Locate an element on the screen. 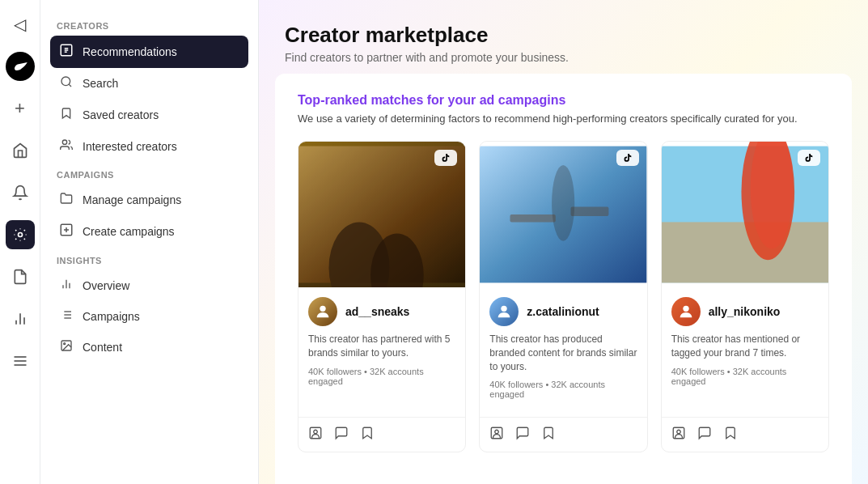  plus-square-icon is located at coordinates (66, 231).